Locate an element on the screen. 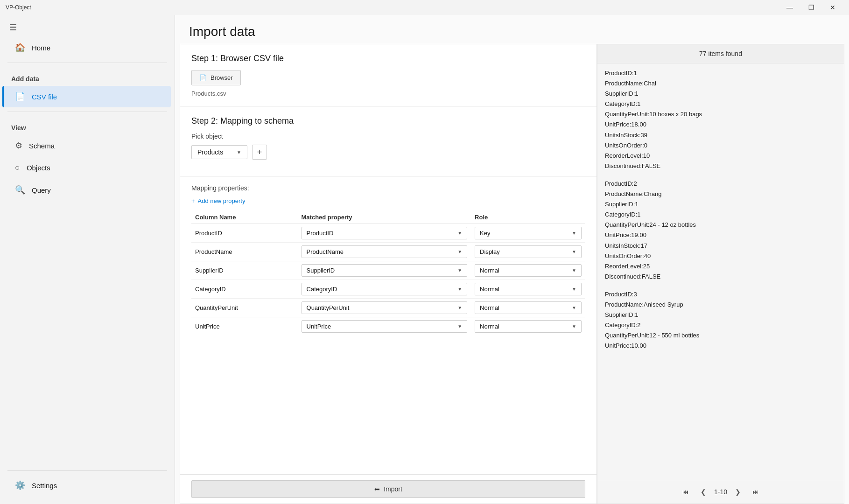 The image size is (849, 504). add-property-row: + Add new property is located at coordinates (388, 201).